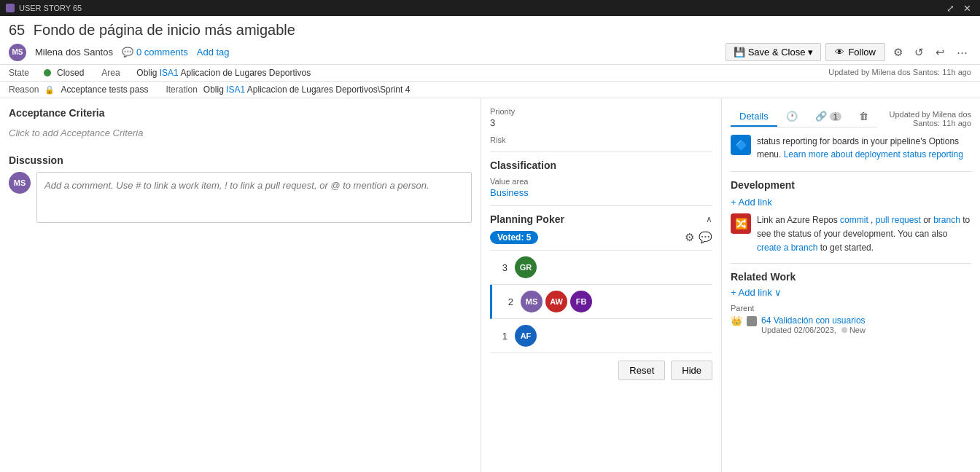  What do you see at coordinates (864, 235) in the screenshot?
I see `dev-message: Link an Azure Repos commit , pull reques…` at bounding box center [864, 235].